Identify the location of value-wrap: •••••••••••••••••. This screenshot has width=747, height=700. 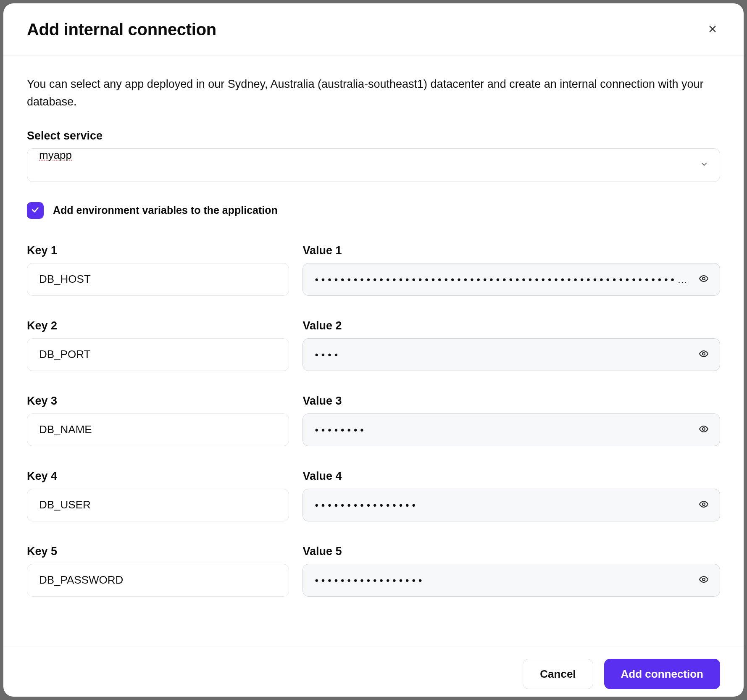
(511, 580).